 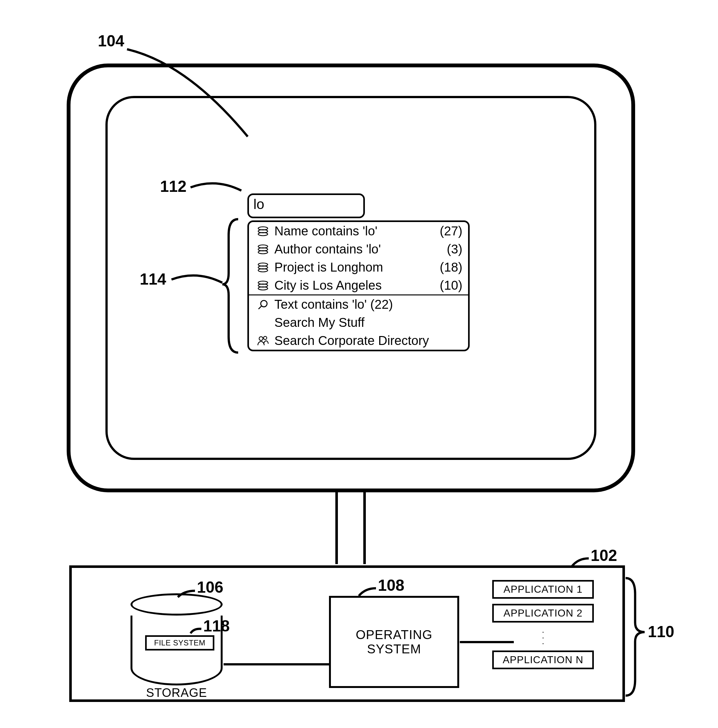 What do you see at coordinates (448, 231) in the screenshot?
I see `suggestion-count: (27)` at bounding box center [448, 231].